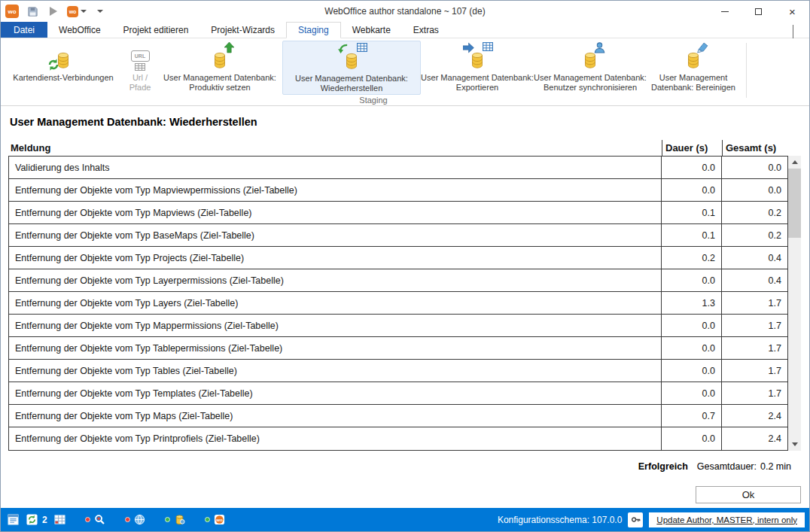  What do you see at coordinates (405, 11) in the screenshot?
I see `window-title: WebOffice author standalone ~ 107 (de)` at bounding box center [405, 11].